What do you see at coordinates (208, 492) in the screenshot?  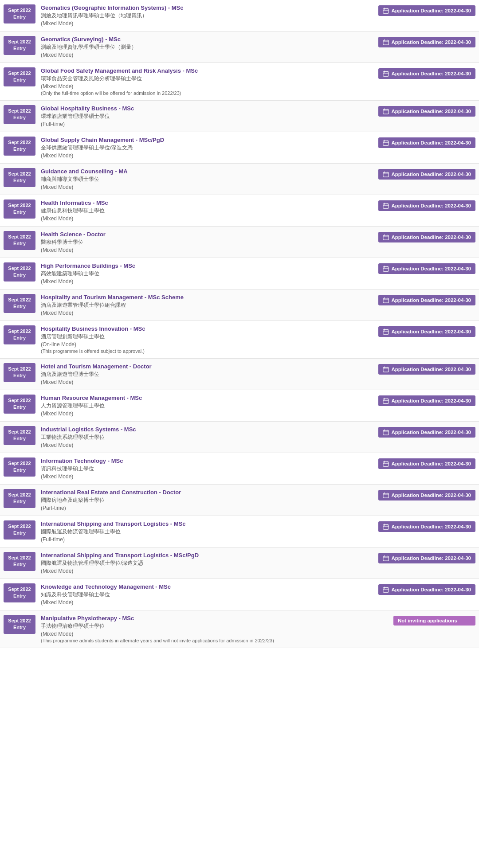 I see `program-title-english: International Real Estate and Constructi…` at bounding box center [208, 492].